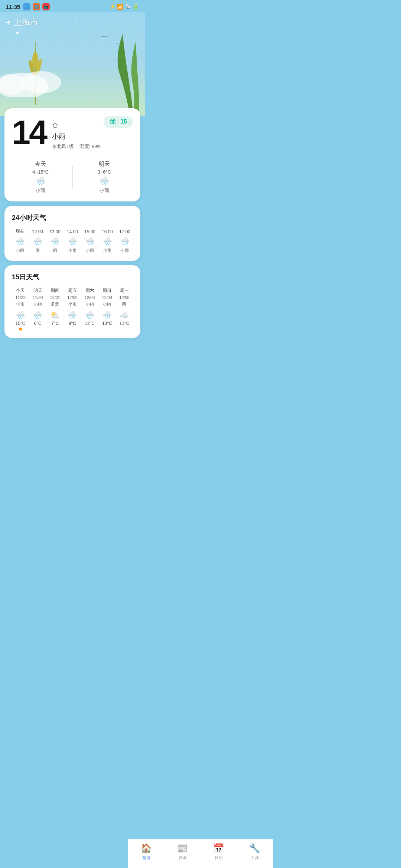 The height and width of the screenshot is (868, 401). Describe the element at coordinates (78, 147) in the screenshot. I see `weather-meta: 东北风1级 湿度: 99%` at that location.